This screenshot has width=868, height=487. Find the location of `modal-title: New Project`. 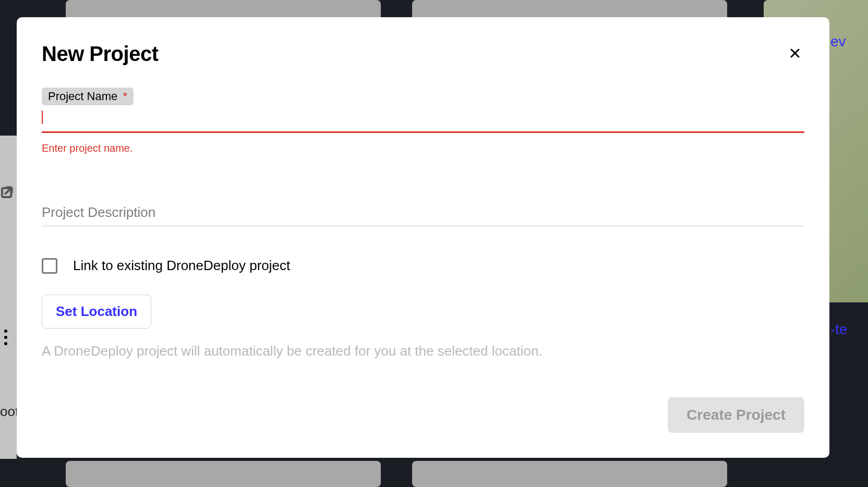

modal-title: New Project is located at coordinates (100, 54).